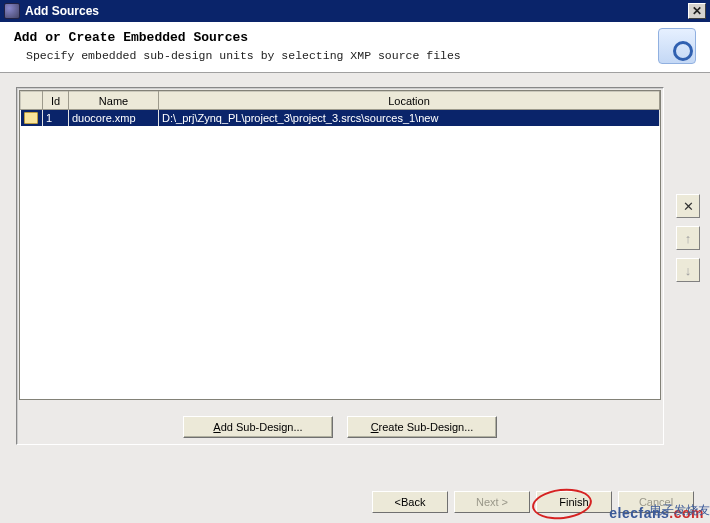  I want to click on finish-mnemonic: F, so click(562, 502).